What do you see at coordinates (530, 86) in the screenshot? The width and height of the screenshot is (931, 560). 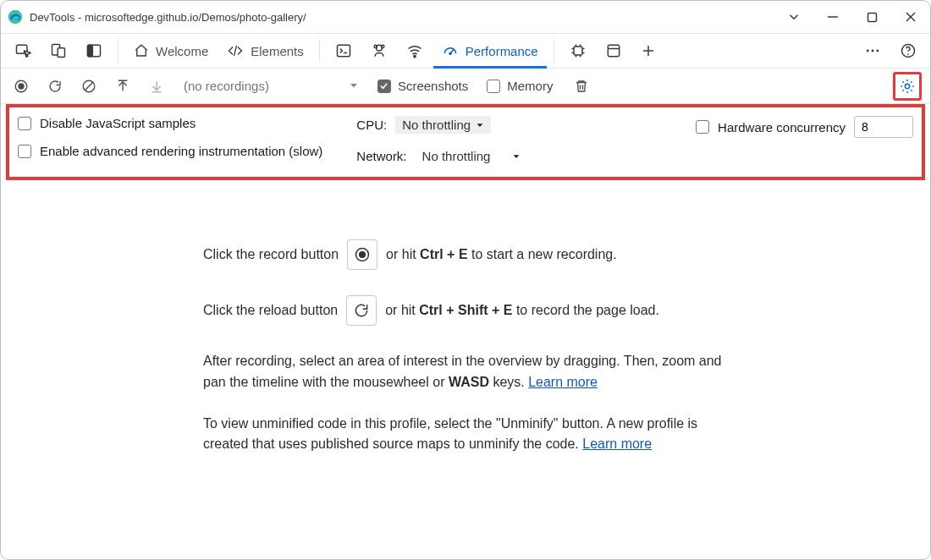 I see `memory-label: Memory` at bounding box center [530, 86].